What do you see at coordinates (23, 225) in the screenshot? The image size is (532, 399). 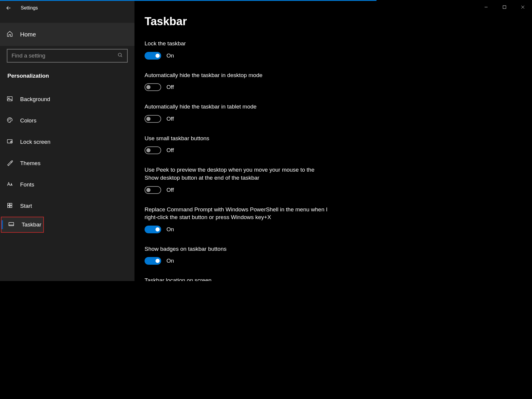 I see `sidebar-item-taskbar: Taskbar` at bounding box center [23, 225].